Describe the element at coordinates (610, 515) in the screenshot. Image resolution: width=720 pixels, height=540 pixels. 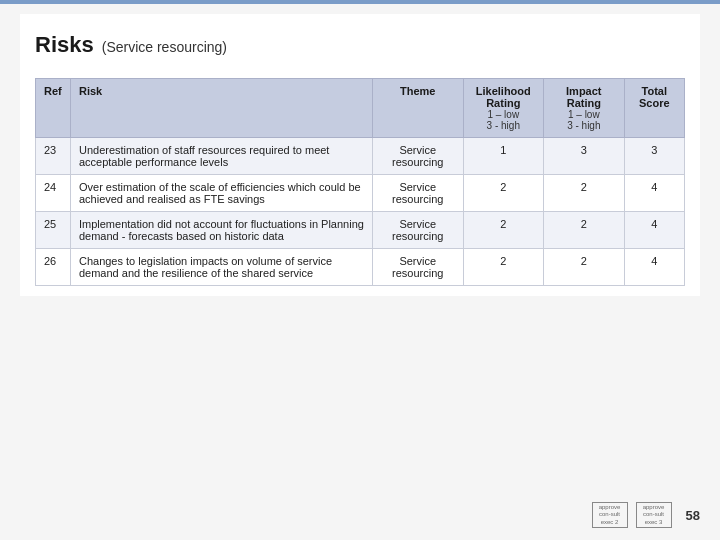
I see `footer-logo-1: approvecon-sultexec 2` at that location.